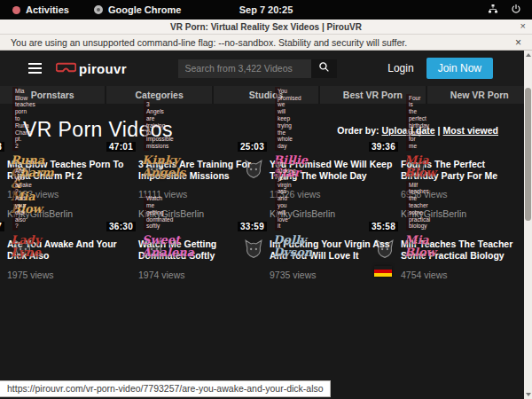  I want to click on video-card: Mia Blow Milf teaches the teacher some p…, so click(463, 257).